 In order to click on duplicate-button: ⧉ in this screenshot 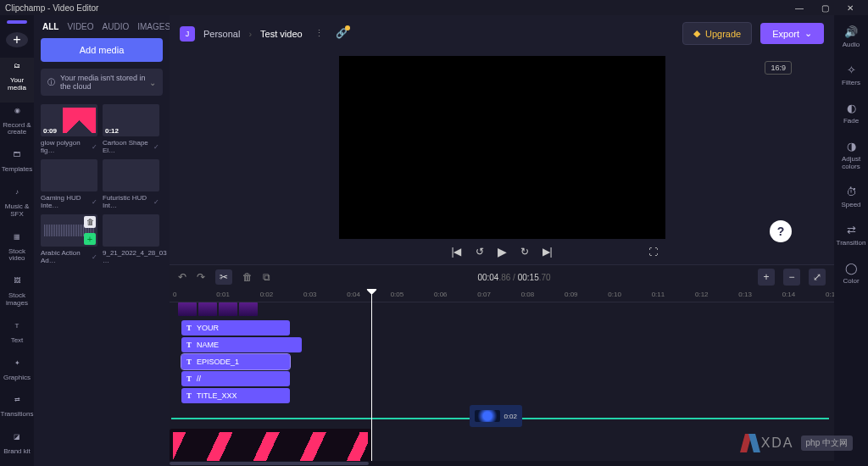, I will do `click(266, 277)`.